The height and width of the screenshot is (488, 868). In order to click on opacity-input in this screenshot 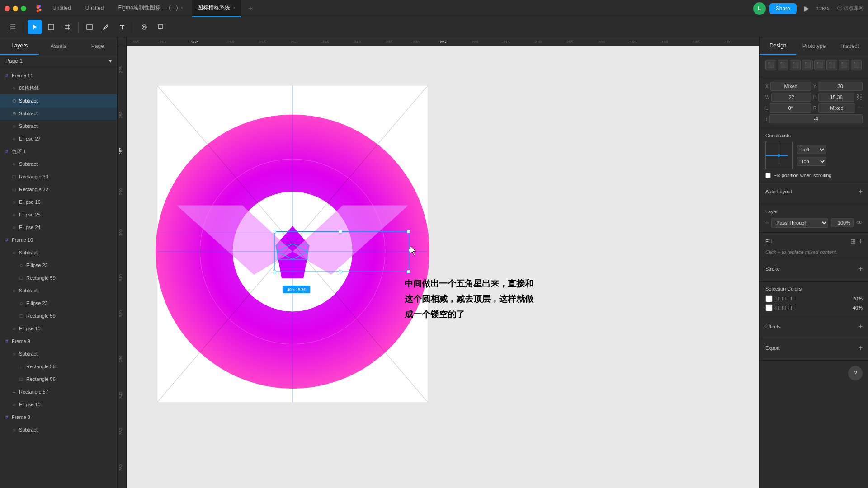, I will do `click(842, 223)`.